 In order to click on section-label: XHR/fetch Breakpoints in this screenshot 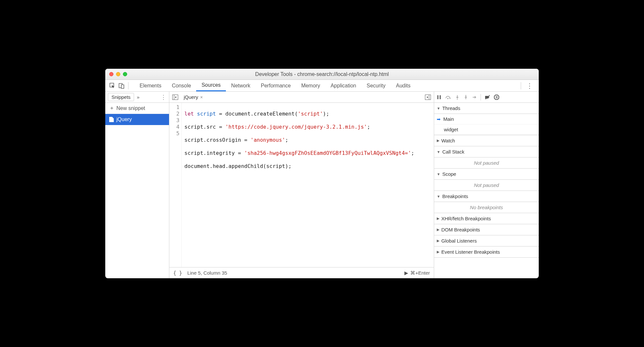, I will do `click(466, 219)`.